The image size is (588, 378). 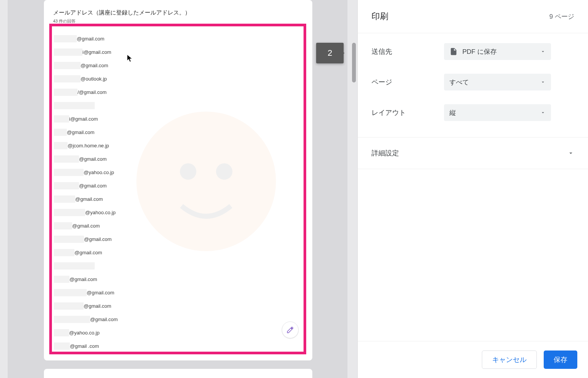 I want to click on scrollbar-thumb, so click(x=354, y=63).